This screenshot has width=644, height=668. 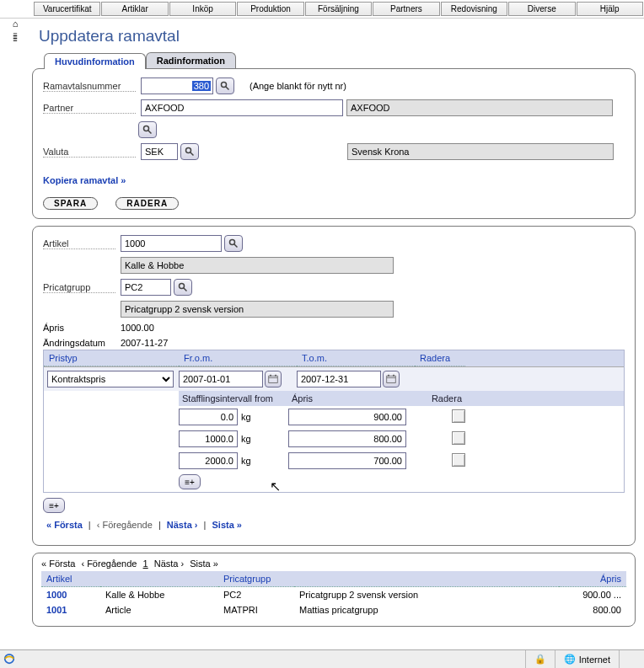 What do you see at coordinates (190, 482) in the screenshot?
I see `staff-add-button: ≡+` at bounding box center [190, 482].